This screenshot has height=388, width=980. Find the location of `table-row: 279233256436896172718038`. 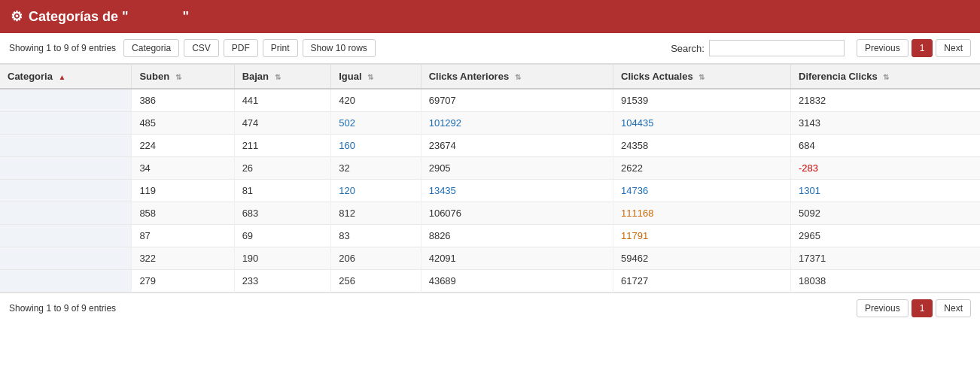

table-row: 279233256436896172718038 is located at coordinates (490, 281).